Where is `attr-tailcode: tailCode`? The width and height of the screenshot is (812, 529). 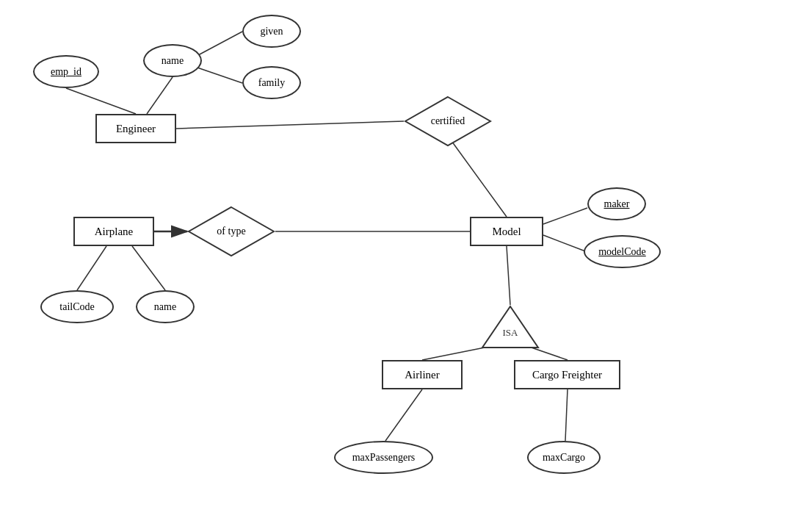
attr-tailcode: tailCode is located at coordinates (77, 307).